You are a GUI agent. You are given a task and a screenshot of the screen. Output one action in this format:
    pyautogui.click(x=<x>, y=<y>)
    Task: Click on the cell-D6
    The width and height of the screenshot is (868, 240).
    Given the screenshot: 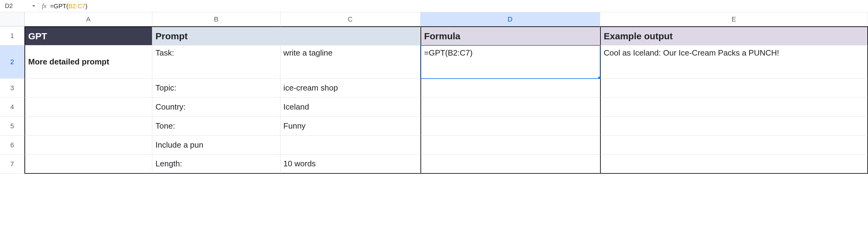 What is the action you would take?
    pyautogui.click(x=510, y=145)
    